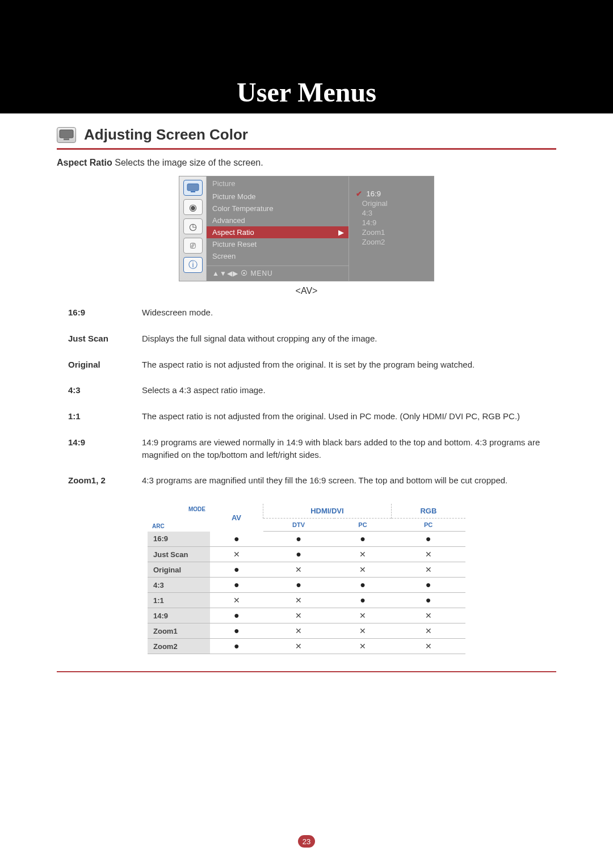  What do you see at coordinates (105, 449) in the screenshot?
I see `definition-term: 14:9` at bounding box center [105, 449].